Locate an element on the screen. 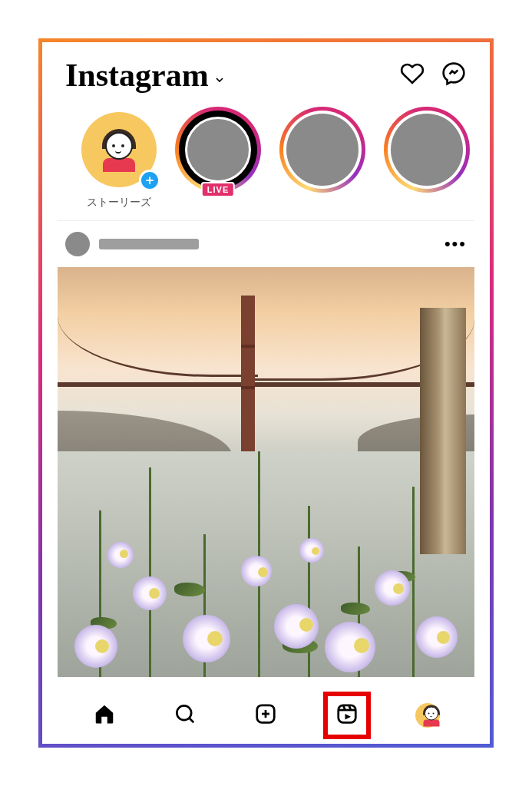  logo-text: Instagram is located at coordinates (137, 75).